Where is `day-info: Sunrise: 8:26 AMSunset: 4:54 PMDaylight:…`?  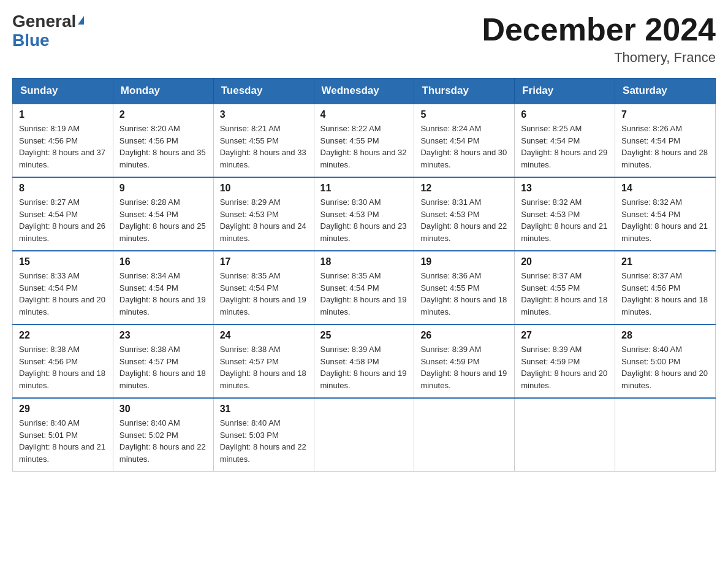
day-info: Sunrise: 8:26 AMSunset: 4:54 PMDaylight:… is located at coordinates (664, 147).